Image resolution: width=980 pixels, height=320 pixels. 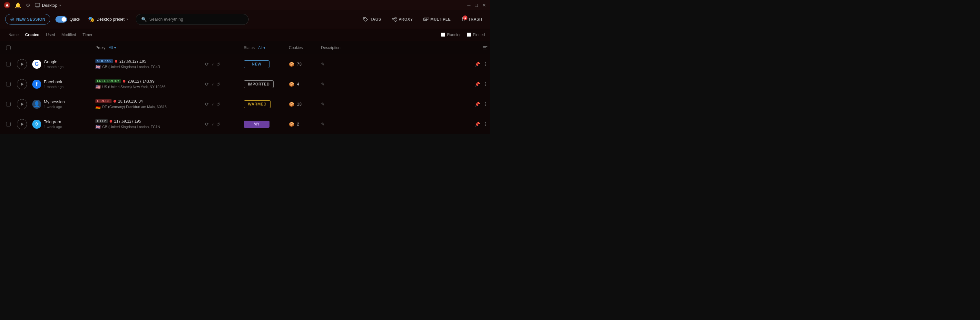 I want to click on settings-icon: ⚙, so click(x=28, y=5).